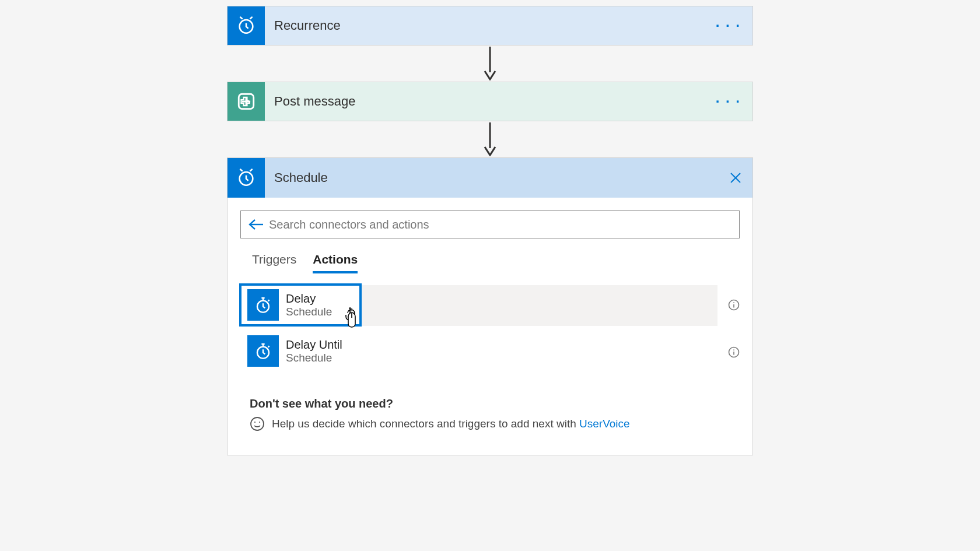 Image resolution: width=980 pixels, height=551 pixels. What do you see at coordinates (490, 178) in the screenshot?
I see `panel-header: Schedule` at bounding box center [490, 178].